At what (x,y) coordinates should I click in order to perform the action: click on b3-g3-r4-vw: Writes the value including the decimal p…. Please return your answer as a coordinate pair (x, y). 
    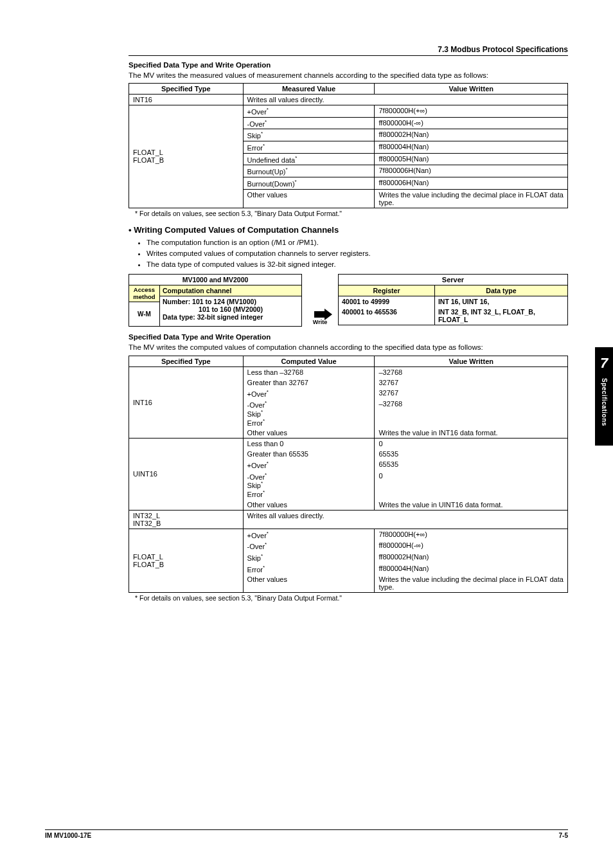
    Looking at the image, I should click on (472, 584).